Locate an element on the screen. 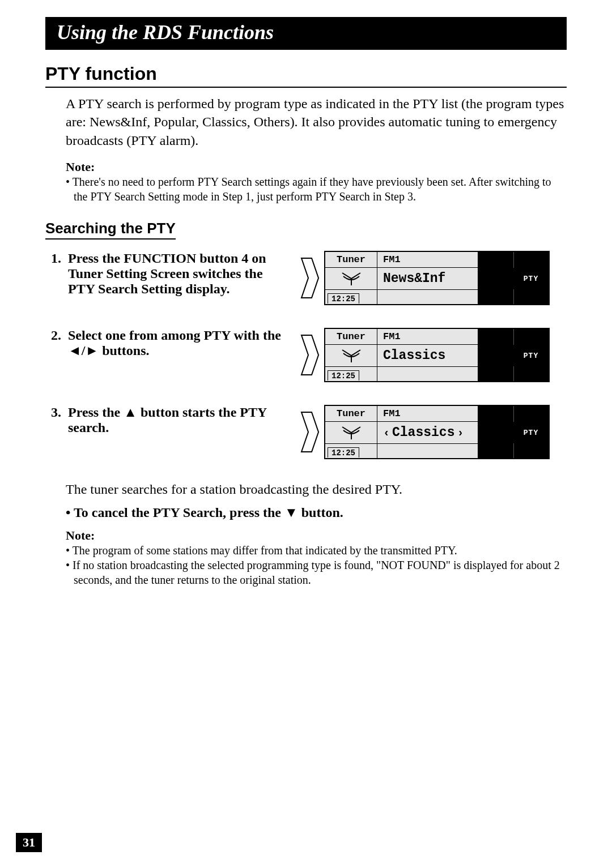  note-label: Note: is located at coordinates (316, 167).